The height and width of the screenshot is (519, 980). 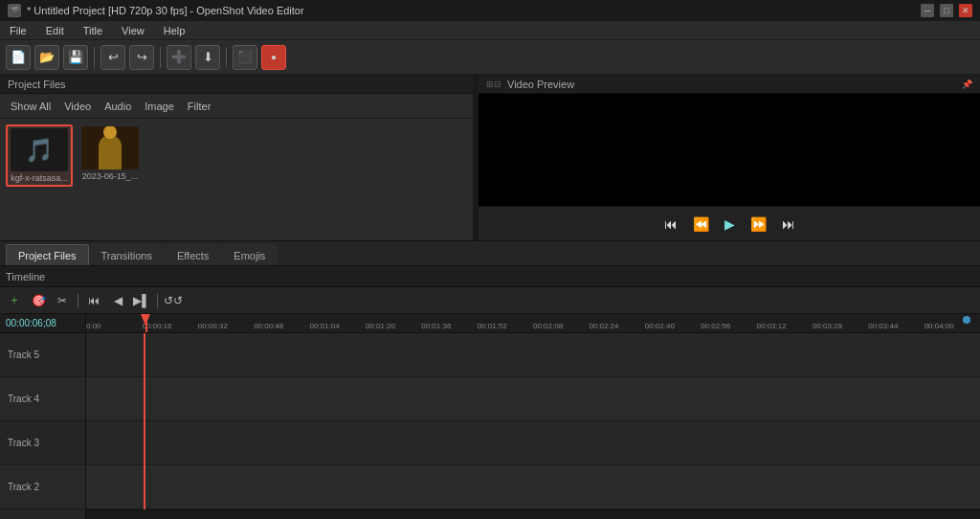 I want to click on audio-thumbnail: 🎵, so click(x=39, y=149).